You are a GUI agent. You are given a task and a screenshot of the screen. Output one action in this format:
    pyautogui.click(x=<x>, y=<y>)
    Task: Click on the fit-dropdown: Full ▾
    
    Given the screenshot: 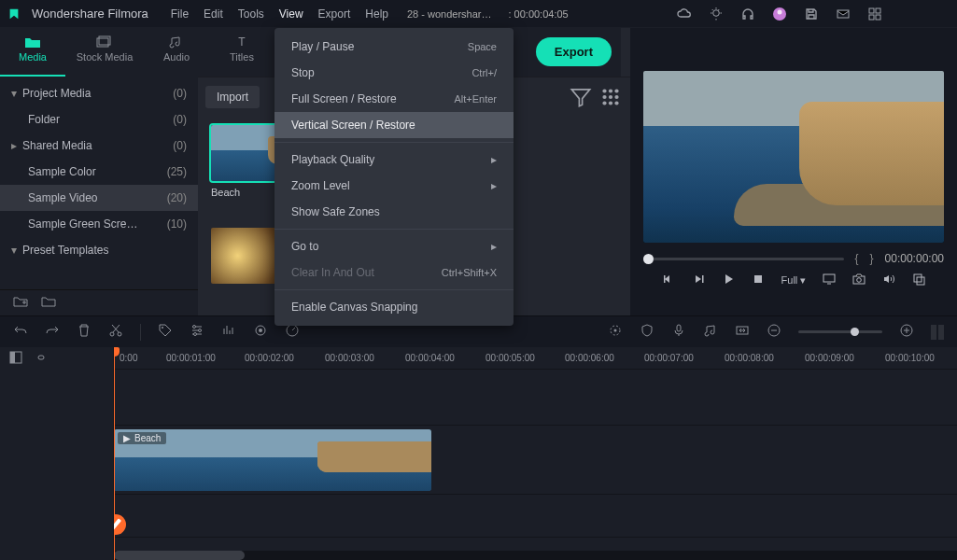 What is the action you would take?
    pyautogui.click(x=794, y=280)
    